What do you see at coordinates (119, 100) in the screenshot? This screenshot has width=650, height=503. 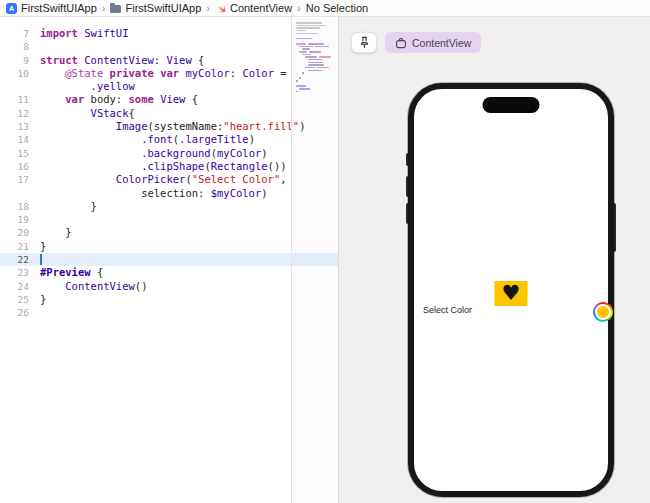 I see `code-text: var body: some View {` at bounding box center [119, 100].